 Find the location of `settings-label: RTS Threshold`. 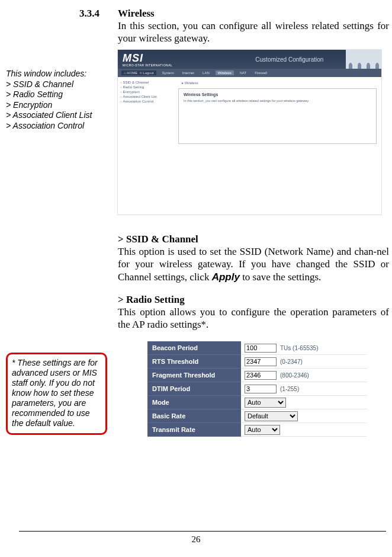

settings-label: RTS Threshold is located at coordinates (194, 361).